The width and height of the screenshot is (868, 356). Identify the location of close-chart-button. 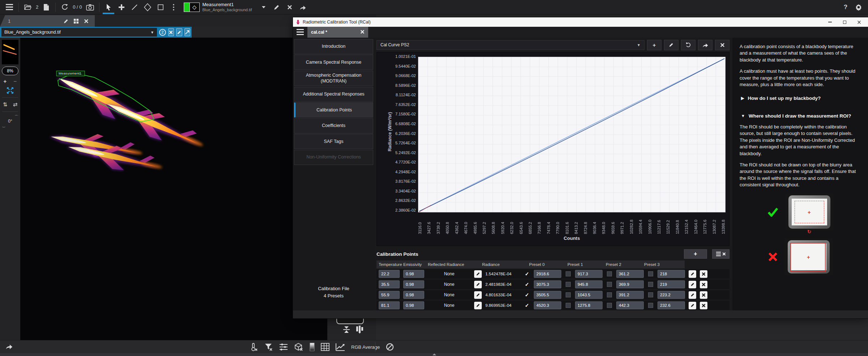
(722, 45).